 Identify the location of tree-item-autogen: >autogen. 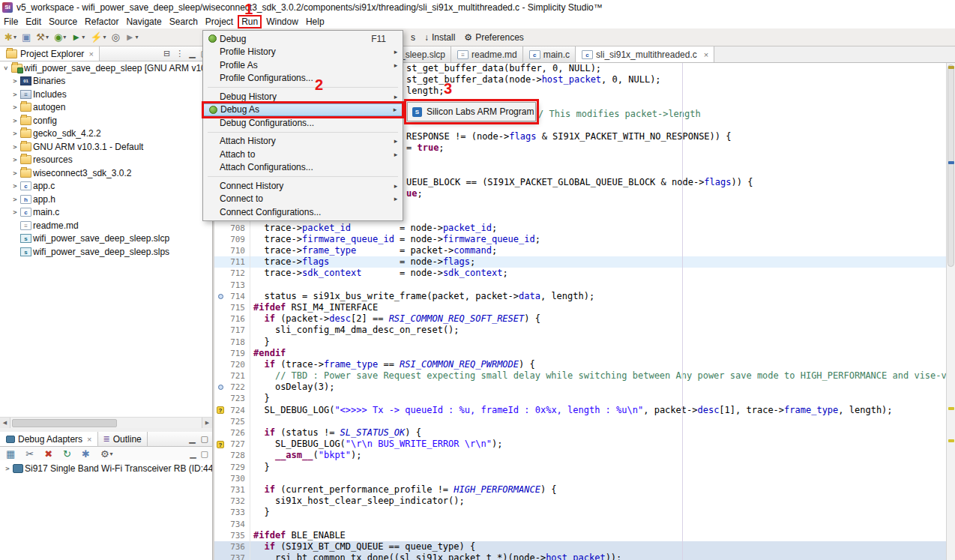
(106, 108).